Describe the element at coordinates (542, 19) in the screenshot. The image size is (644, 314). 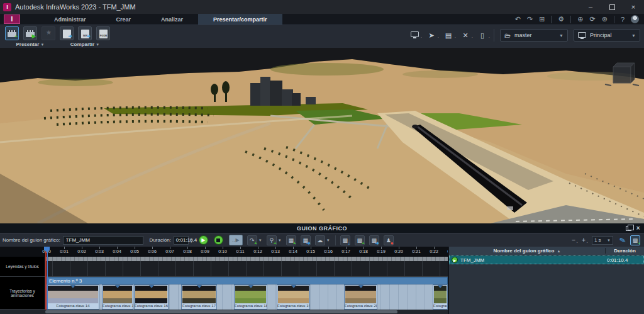
I see `layout-windows-icon: ⊞` at that location.